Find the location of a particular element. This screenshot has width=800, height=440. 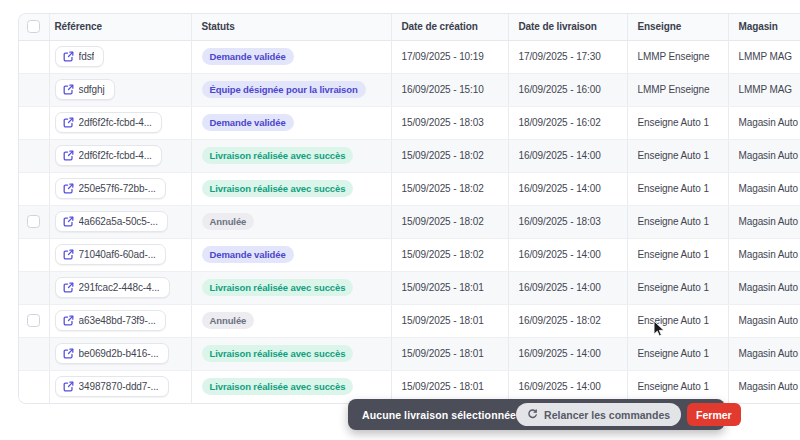

reference-label: 4a662a5a-50c5-... is located at coordinates (118, 222).